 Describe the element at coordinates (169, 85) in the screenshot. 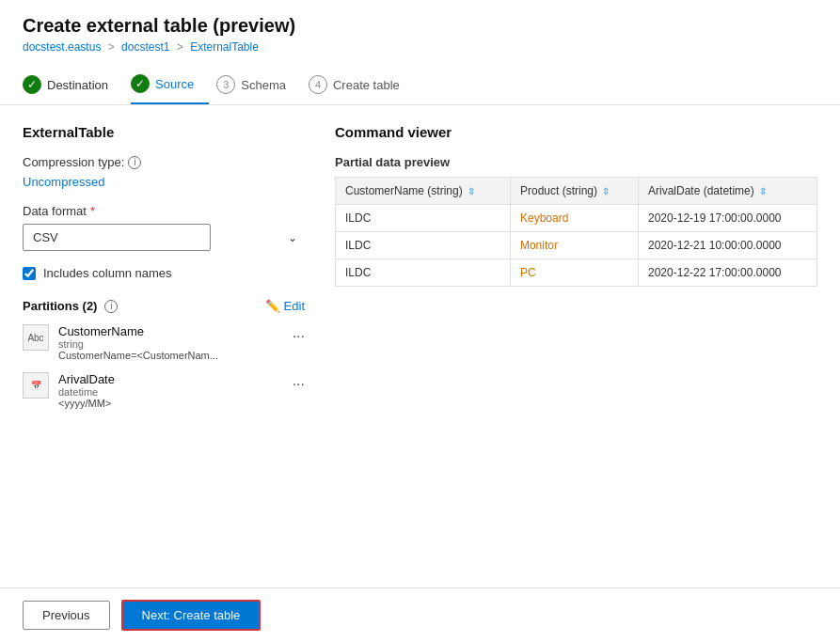

I see `step-source: ✓ Source` at that location.